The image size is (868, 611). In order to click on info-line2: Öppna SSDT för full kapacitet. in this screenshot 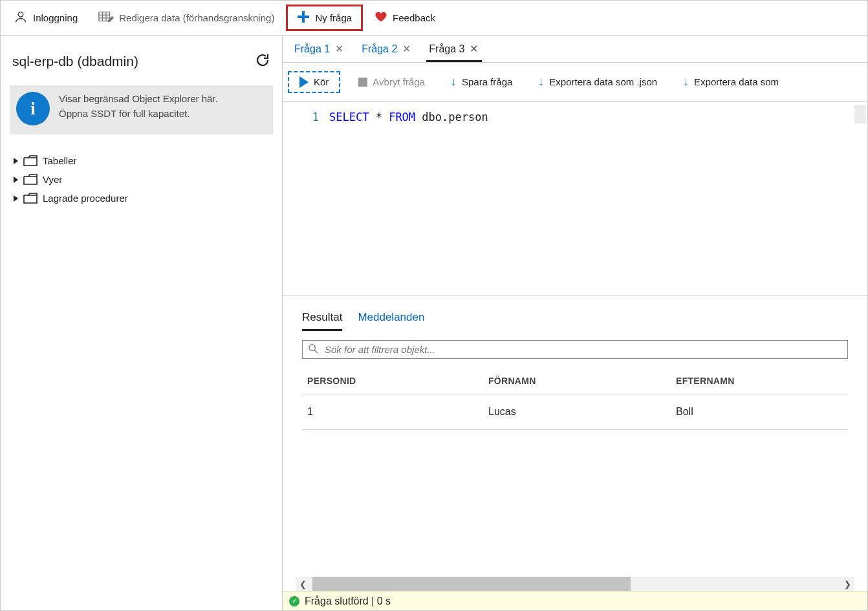, I will do `click(124, 114)`.